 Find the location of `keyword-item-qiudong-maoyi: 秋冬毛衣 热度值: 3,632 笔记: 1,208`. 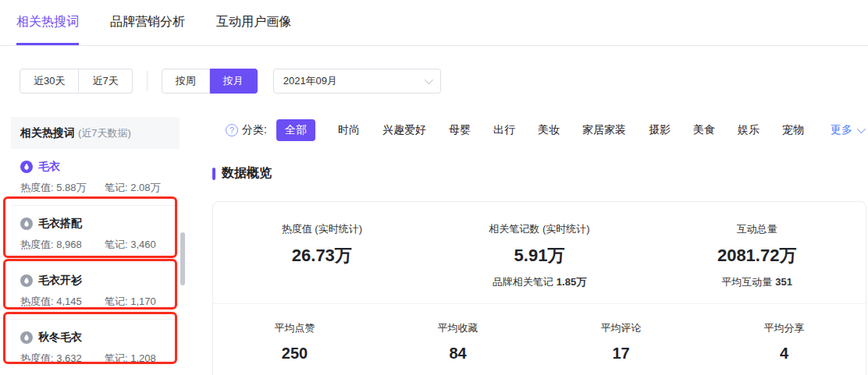

keyword-item-qiudong-maoyi: 秋冬毛衣 热度值: 3,632 笔记: 1,208 is located at coordinates (95, 347).